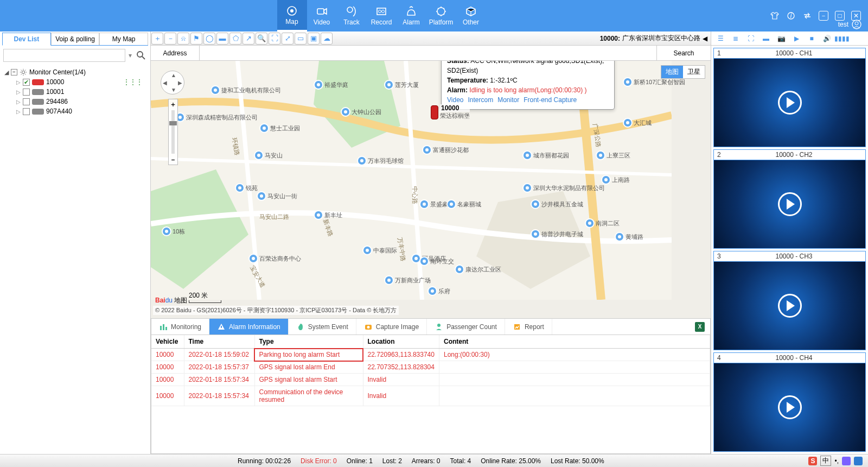  Describe the element at coordinates (196, 39) in the screenshot. I see `flag-tool: ⚑` at that location.